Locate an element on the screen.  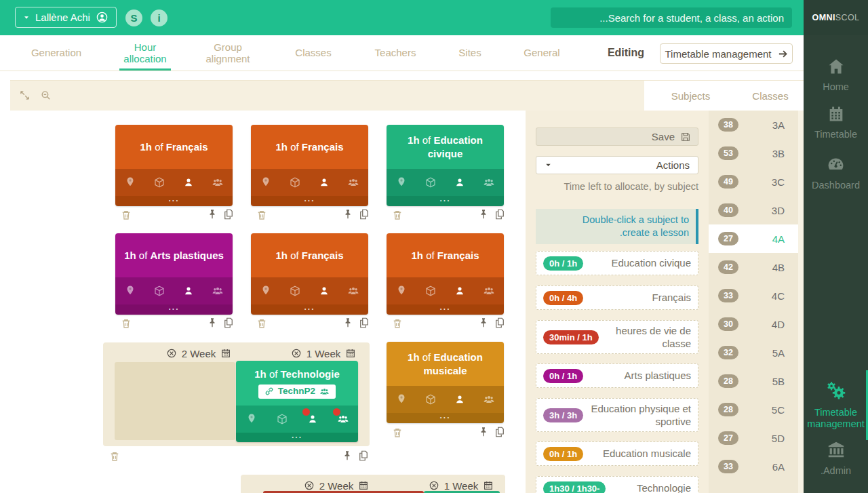
class-row-4a: 274A is located at coordinates (756, 239).